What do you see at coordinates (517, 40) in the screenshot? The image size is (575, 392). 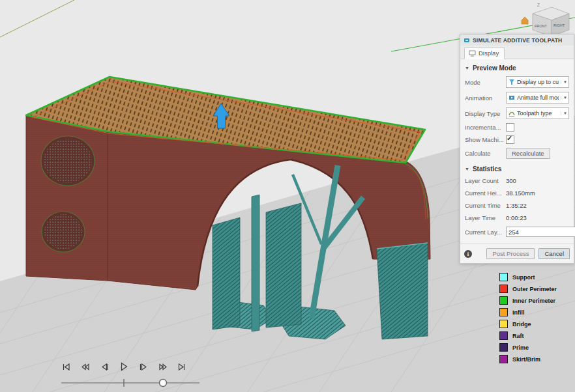 I see `dialog-header: SIMULATE ADDITIVE TOOLPATH` at bounding box center [517, 40].